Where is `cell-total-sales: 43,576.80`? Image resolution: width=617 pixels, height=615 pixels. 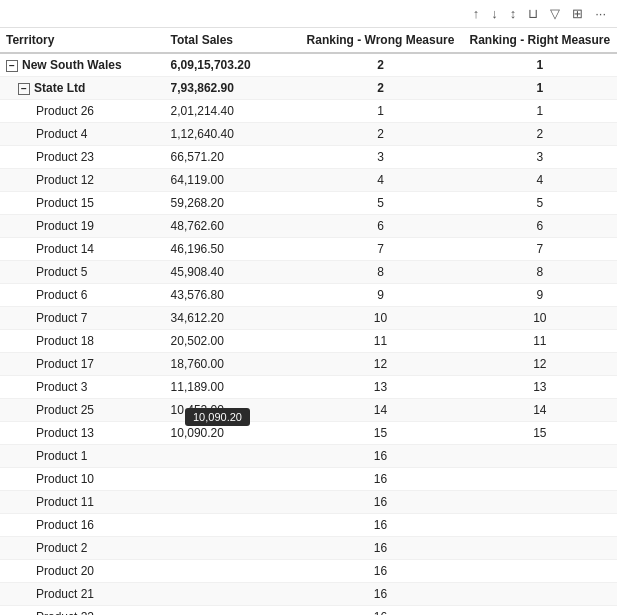
cell-total-sales: 43,576.80 is located at coordinates (232, 296).